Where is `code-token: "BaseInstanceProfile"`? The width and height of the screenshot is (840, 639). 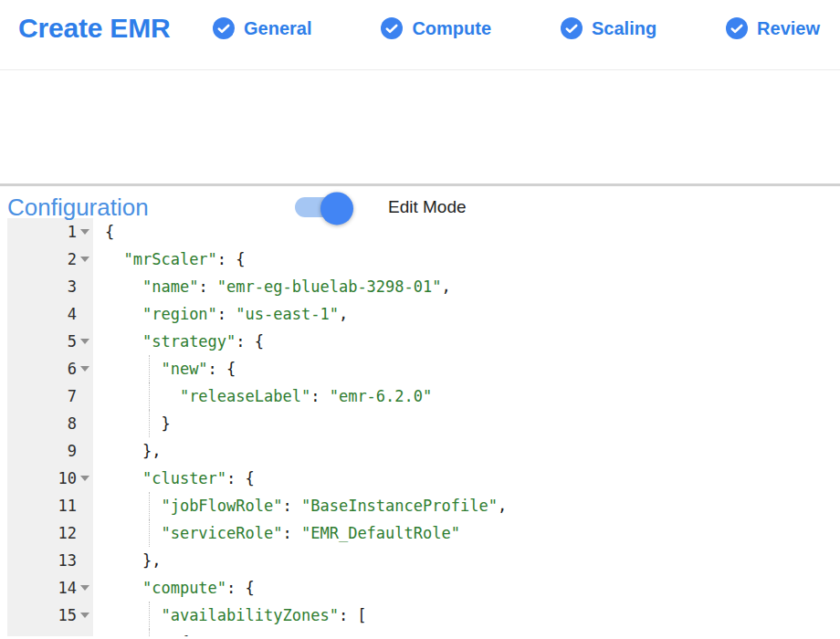 code-token: "BaseInstanceProfile" is located at coordinates (400, 506).